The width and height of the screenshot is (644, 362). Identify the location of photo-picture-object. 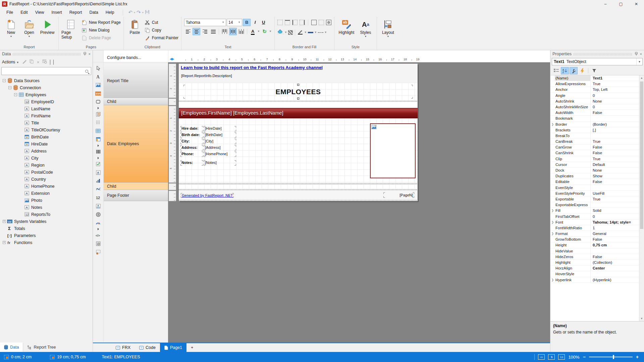
(393, 151).